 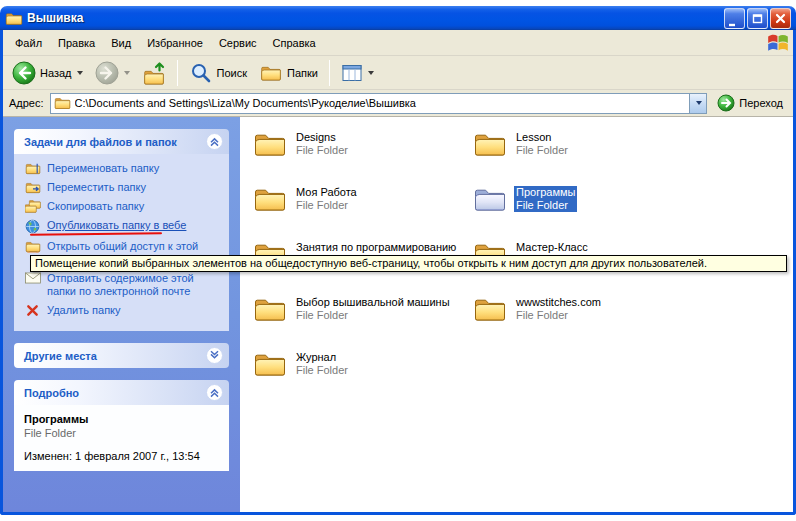 What do you see at coordinates (750, 103) in the screenshot?
I see `go-button: Переход` at bounding box center [750, 103].